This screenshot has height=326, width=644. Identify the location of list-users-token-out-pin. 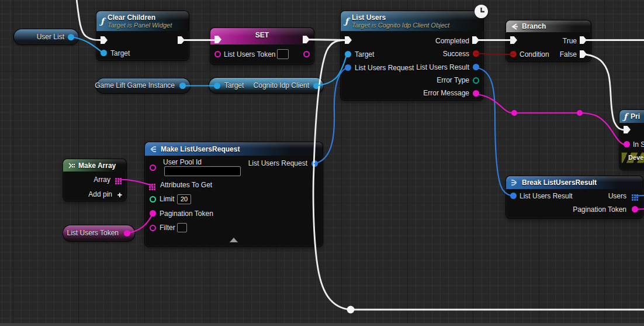
(306, 54).